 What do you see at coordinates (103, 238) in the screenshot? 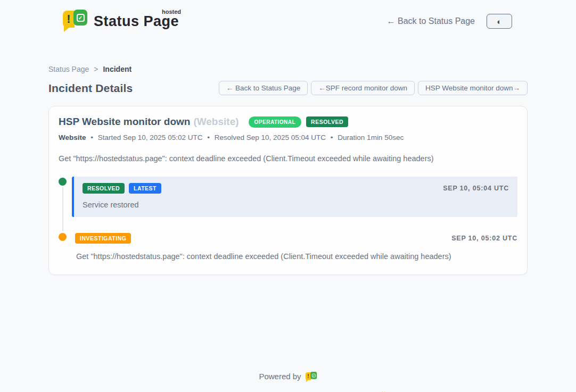
I see `timeline-entry-badges: INVESTIGATING` at bounding box center [103, 238].